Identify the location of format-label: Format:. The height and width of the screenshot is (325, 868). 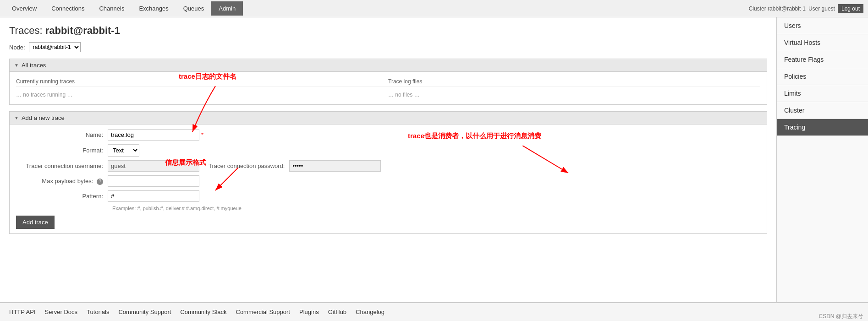
(62, 150).